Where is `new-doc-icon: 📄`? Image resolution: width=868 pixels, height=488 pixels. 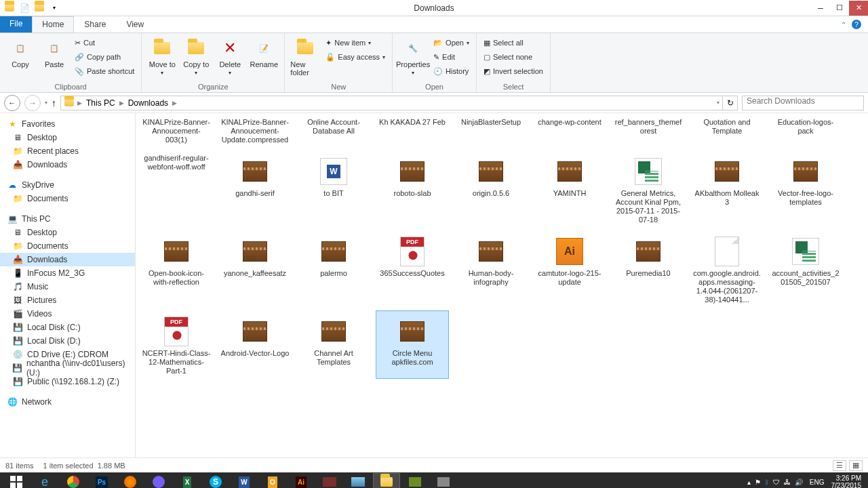
new-doc-icon: 📄 is located at coordinates (24, 8).